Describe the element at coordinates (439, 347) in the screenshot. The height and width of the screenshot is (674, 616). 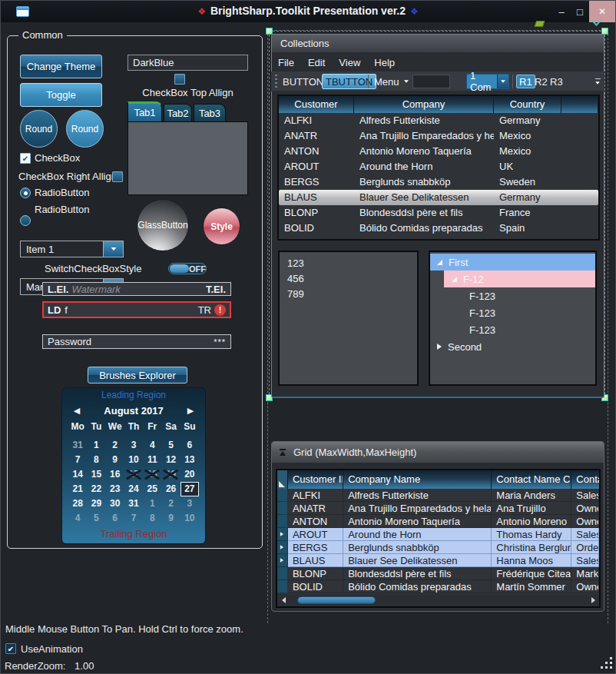
I see `expander-collapsed-icon` at that location.